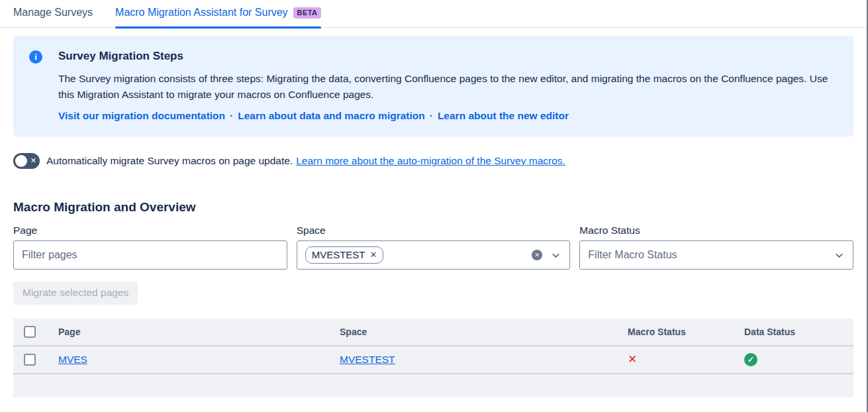  Describe the element at coordinates (199, 332) in the screenshot. I see `column-header-page: Page` at that location.